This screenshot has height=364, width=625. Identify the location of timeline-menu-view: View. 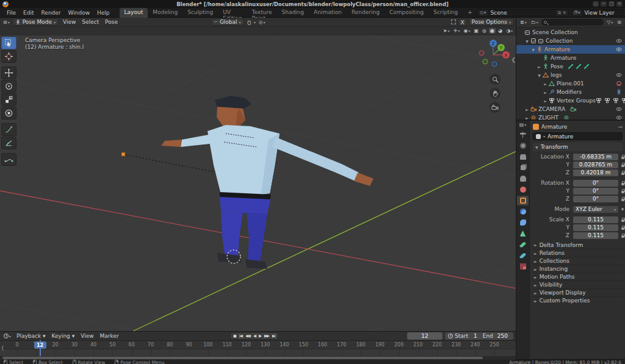
(87, 336).